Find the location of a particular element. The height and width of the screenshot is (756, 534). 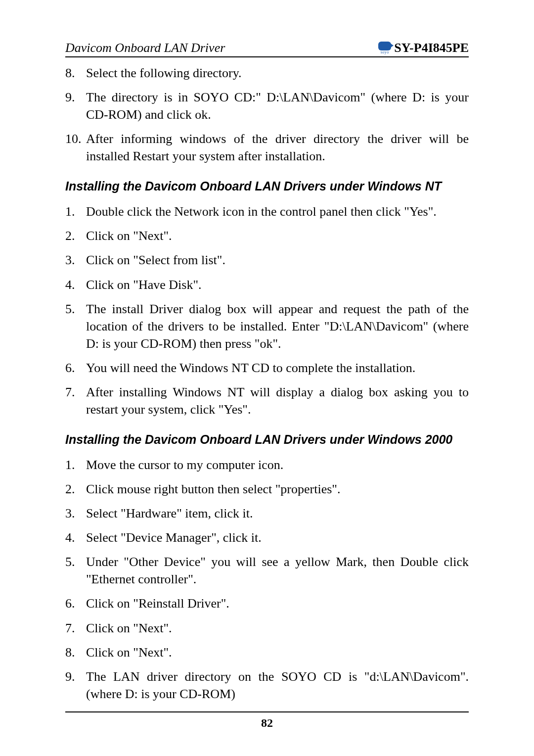

list-item: 6. You will need the Windows NT CD to co… is located at coordinates (267, 368).